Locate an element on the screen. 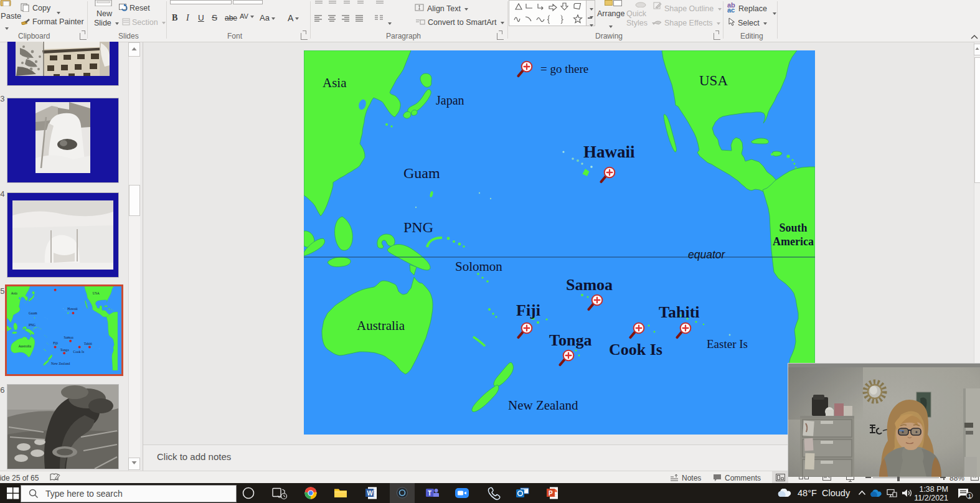 This screenshot has width=980, height=503. svg-text: T is located at coordinates (430, 493).